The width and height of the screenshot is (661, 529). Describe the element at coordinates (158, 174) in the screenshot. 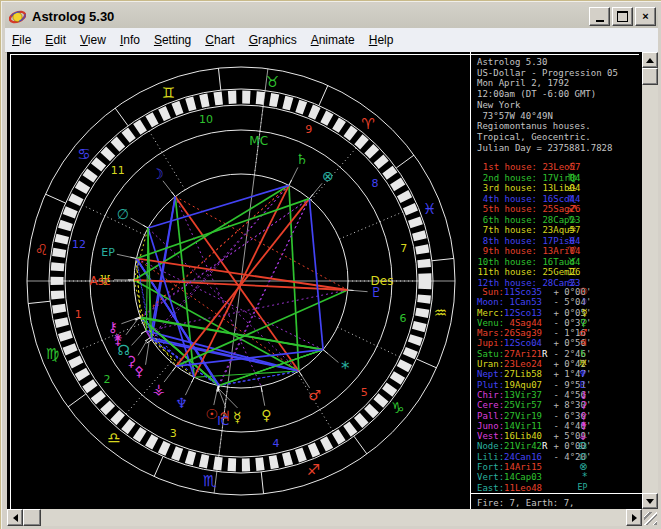

I see `wheel-object-moon: ☽` at that location.